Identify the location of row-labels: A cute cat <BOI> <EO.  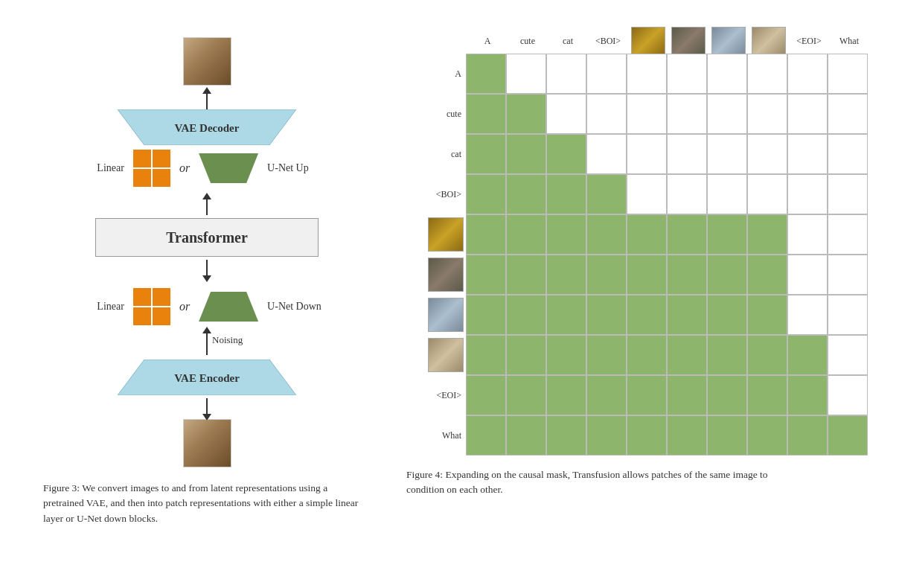
(444, 255).